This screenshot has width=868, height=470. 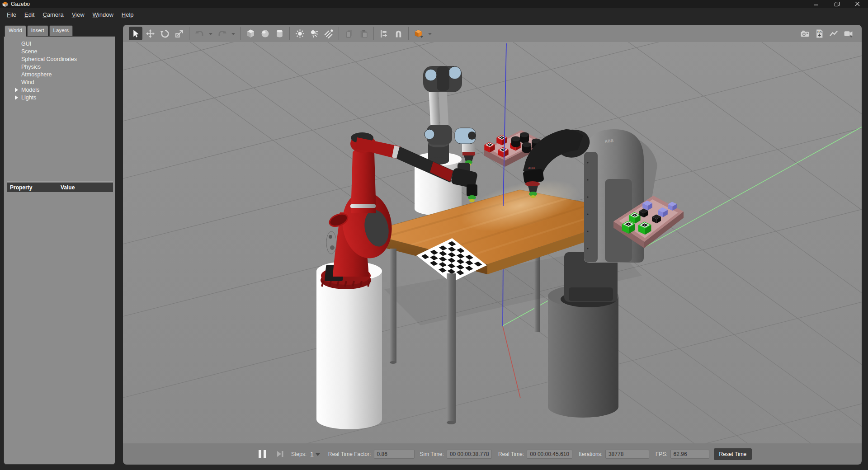 What do you see at coordinates (222, 33) in the screenshot?
I see `redo-button` at bounding box center [222, 33].